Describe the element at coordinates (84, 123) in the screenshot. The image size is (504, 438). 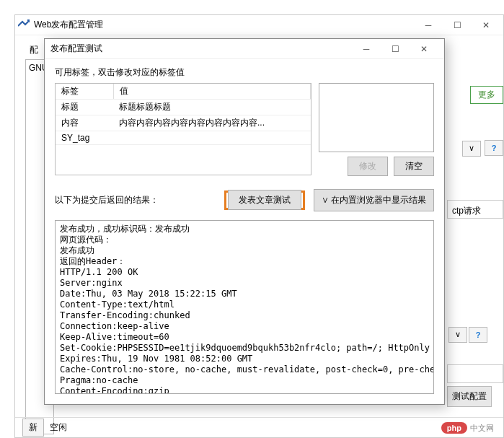
I see `cell-key: 内容` at that location.